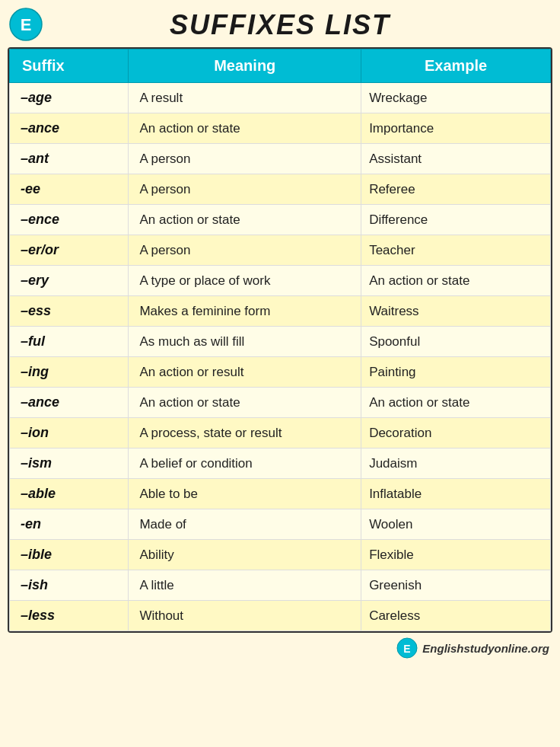 This screenshot has width=560, height=747. I want to click on cell-suffix: –age, so click(69, 98).